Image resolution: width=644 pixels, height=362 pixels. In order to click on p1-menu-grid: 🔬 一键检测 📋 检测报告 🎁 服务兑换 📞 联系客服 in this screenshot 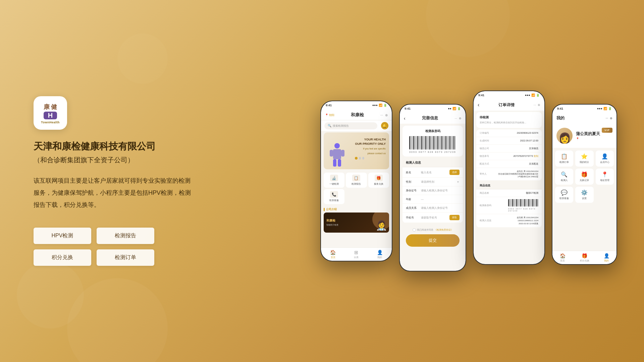, I will do `click(356, 188)`.